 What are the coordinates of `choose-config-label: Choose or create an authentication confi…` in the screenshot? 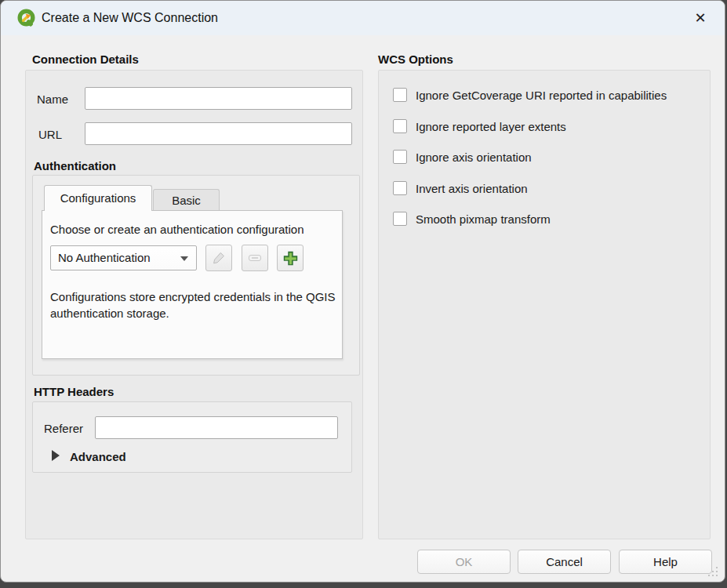 It's located at (177, 229).